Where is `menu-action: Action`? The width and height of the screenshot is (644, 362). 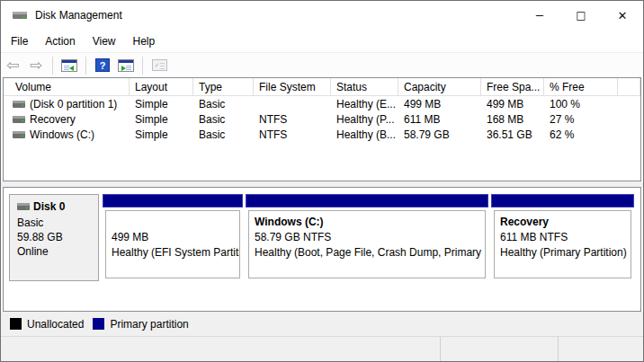 menu-action: Action is located at coordinates (59, 41).